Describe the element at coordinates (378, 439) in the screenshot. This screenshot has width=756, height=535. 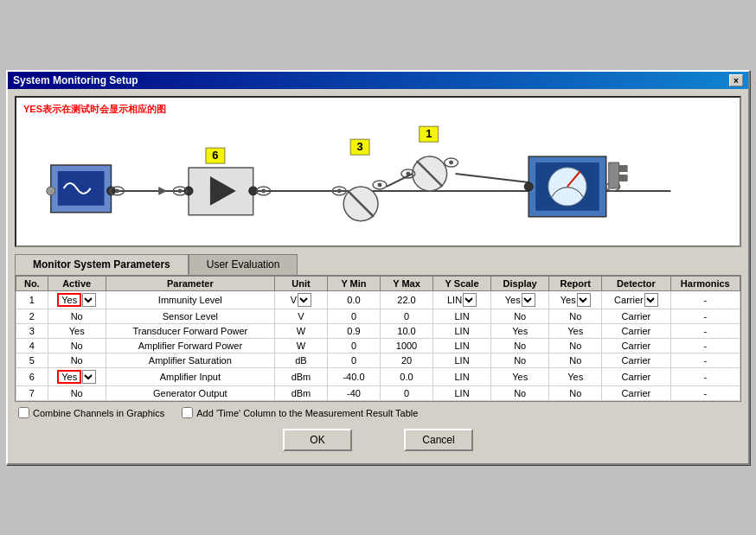
I see `buttons-row: OK Cancel` at that location.